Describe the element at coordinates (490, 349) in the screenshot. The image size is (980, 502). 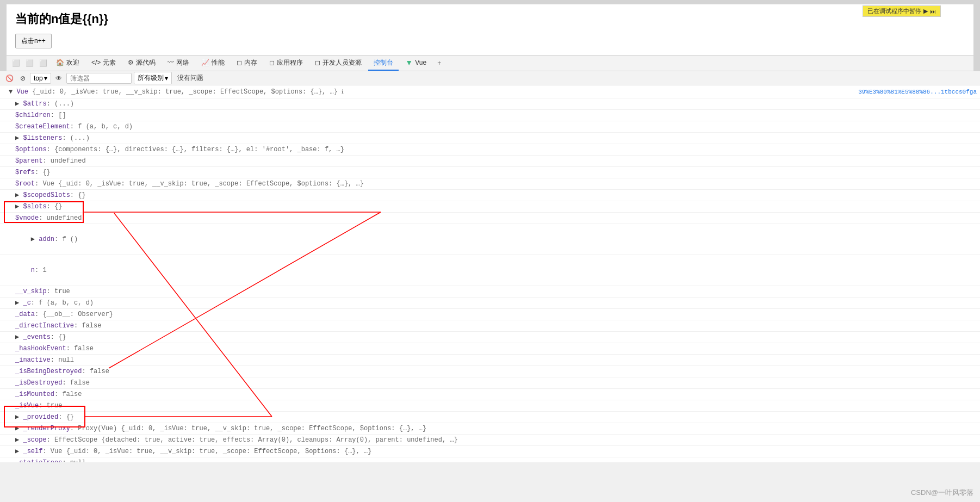
I see `console-line-20: _hasHookEvent: false` at that location.